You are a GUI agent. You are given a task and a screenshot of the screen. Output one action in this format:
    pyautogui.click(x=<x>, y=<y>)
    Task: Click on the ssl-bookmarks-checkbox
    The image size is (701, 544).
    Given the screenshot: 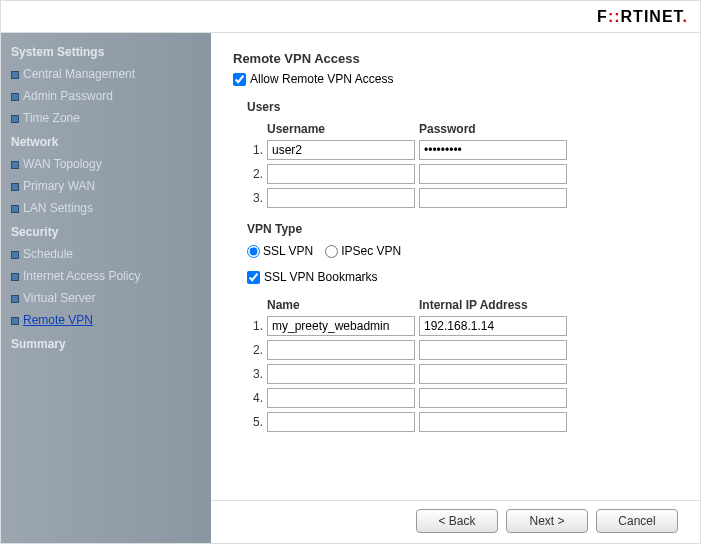 What is the action you would take?
    pyautogui.click(x=254, y=278)
    